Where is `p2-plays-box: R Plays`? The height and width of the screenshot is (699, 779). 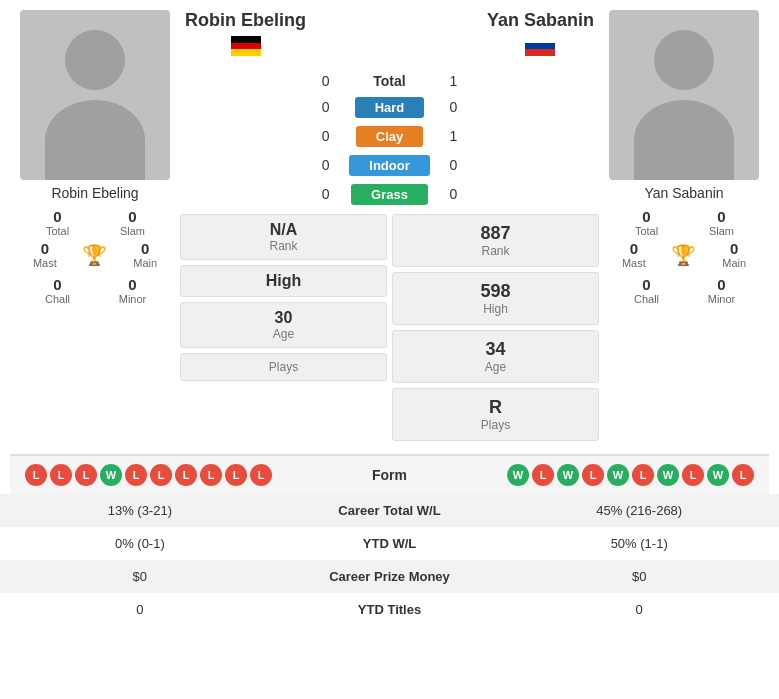
p2-plays-box: R Plays is located at coordinates (496, 414).